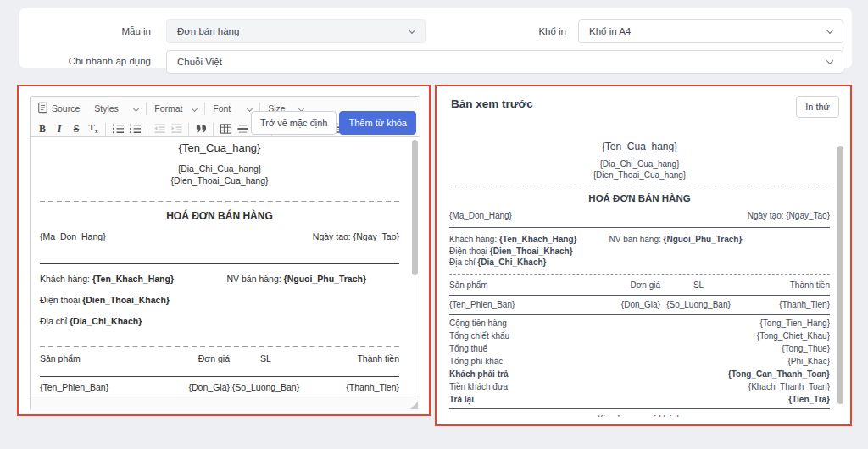 This screenshot has width=868, height=449. Describe the element at coordinates (710, 31) in the screenshot. I see `kho-in-select: Khổ in A4` at that location.